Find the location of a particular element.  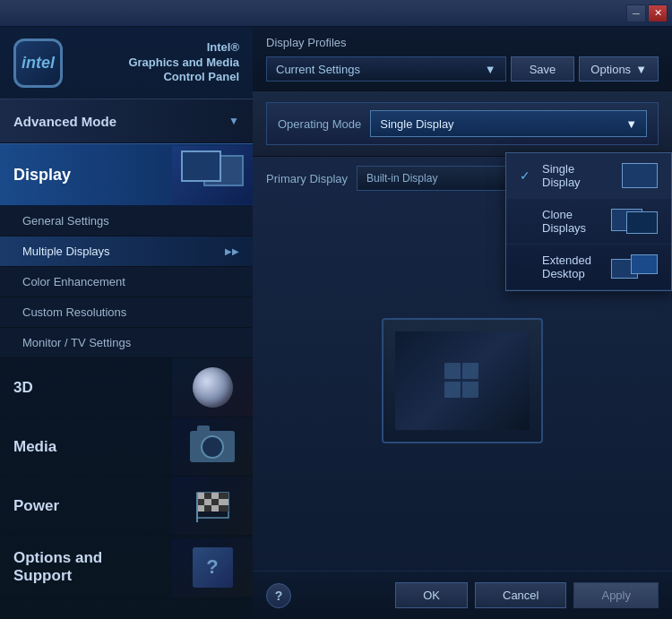

display-section: Display is located at coordinates (126, 175).